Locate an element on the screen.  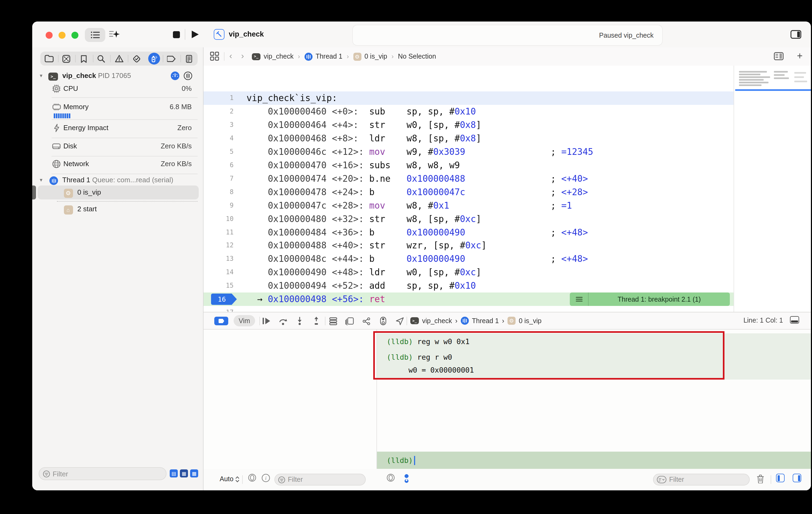
clear-console-button is located at coordinates (760, 479).